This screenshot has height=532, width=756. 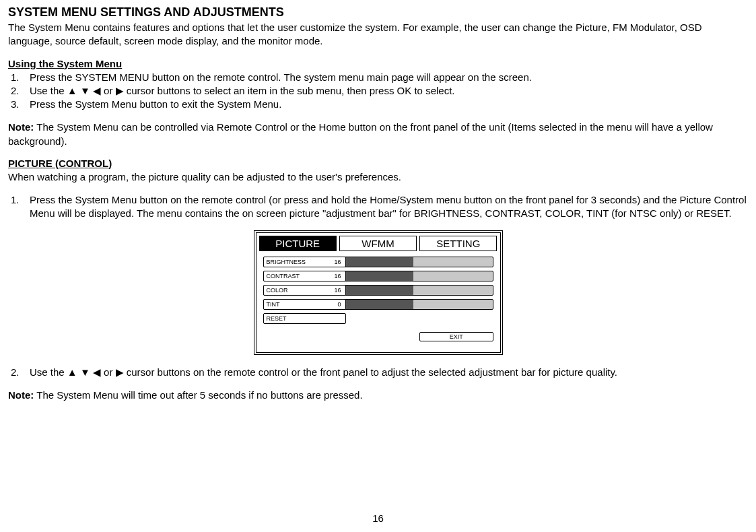 What do you see at coordinates (378, 304) in the screenshot?
I see `slider-tint: TINT 0` at bounding box center [378, 304].